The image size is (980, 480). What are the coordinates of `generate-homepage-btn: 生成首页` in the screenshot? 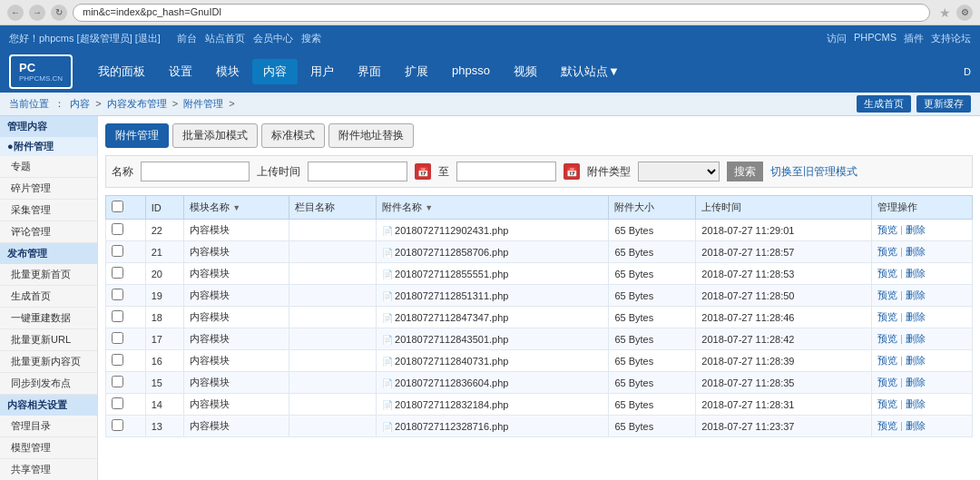 It's located at (884, 103).